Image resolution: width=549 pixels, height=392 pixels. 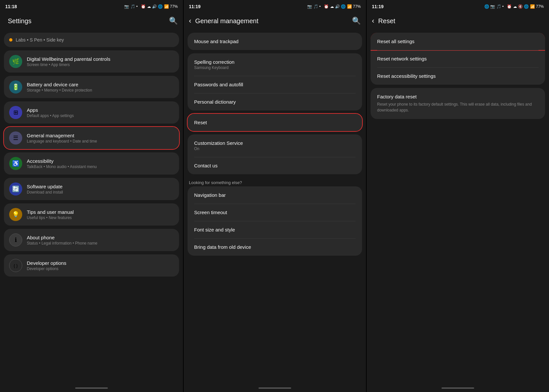 What do you see at coordinates (100, 243) in the screenshot?
I see `about-phone-subtitle: Status • Legal information • Phone name` at bounding box center [100, 243].